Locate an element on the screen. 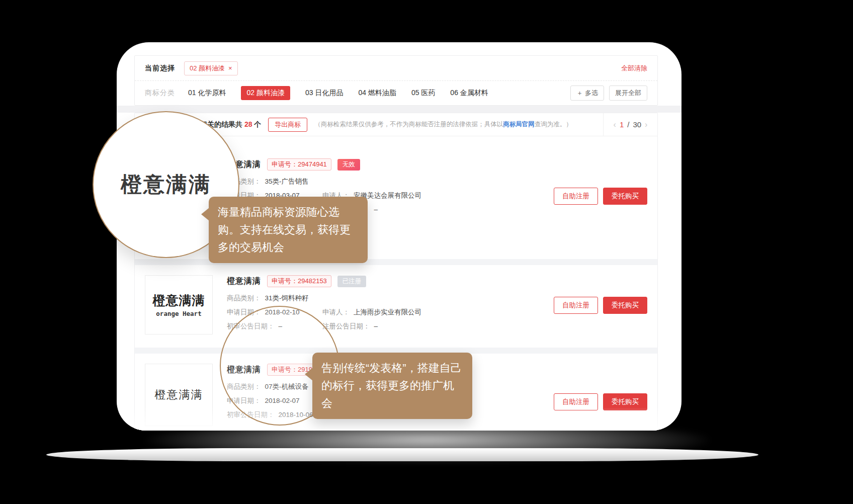 The width and height of the screenshot is (853, 504). disclaimer: （商标检索结果仅供参考，不作为商标能否注册的法律依据；具体以商标局官网查询为准。… is located at coordinates (444, 125).